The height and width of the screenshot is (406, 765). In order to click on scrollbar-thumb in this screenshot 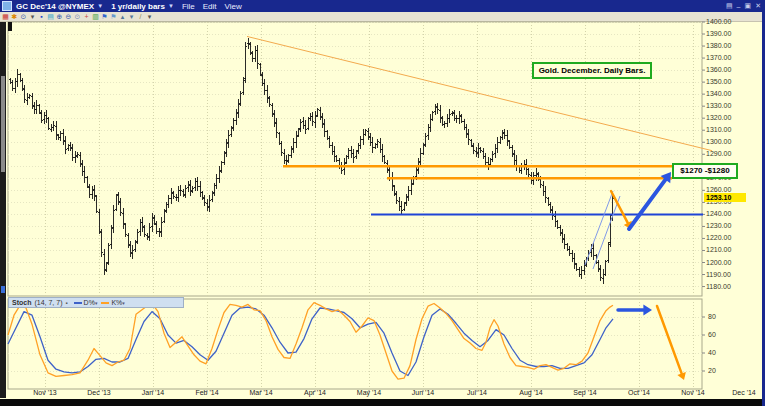, I will do `click(3, 124)`.